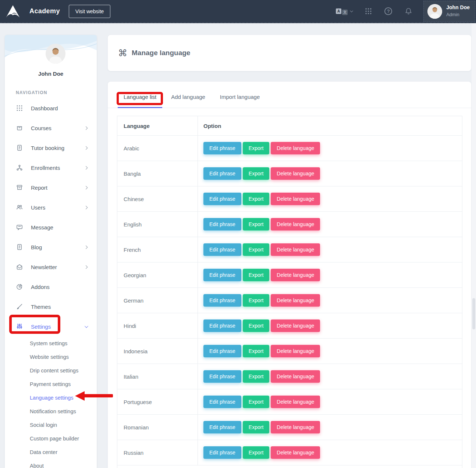 This screenshot has width=476, height=468. I want to click on tab-import-language: Import language, so click(240, 101).